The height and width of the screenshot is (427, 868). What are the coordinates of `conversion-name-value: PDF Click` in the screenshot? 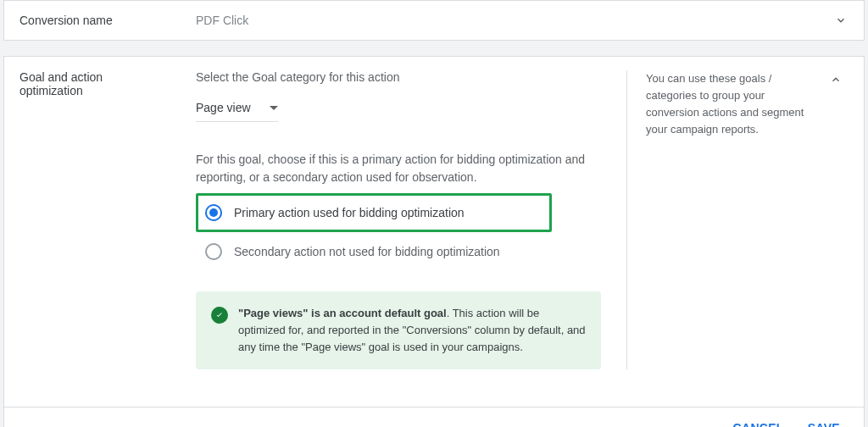 It's located at (515, 20).